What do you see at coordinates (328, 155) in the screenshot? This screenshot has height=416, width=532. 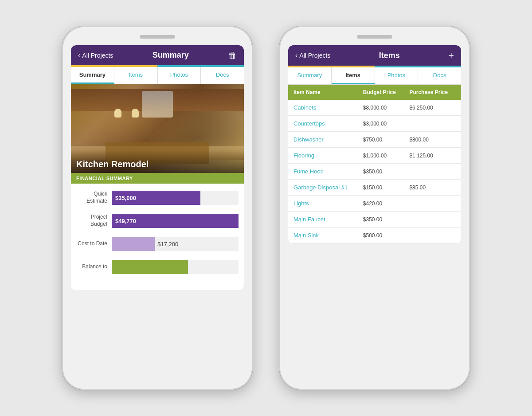 I see `item-name: Flooring` at bounding box center [328, 155].